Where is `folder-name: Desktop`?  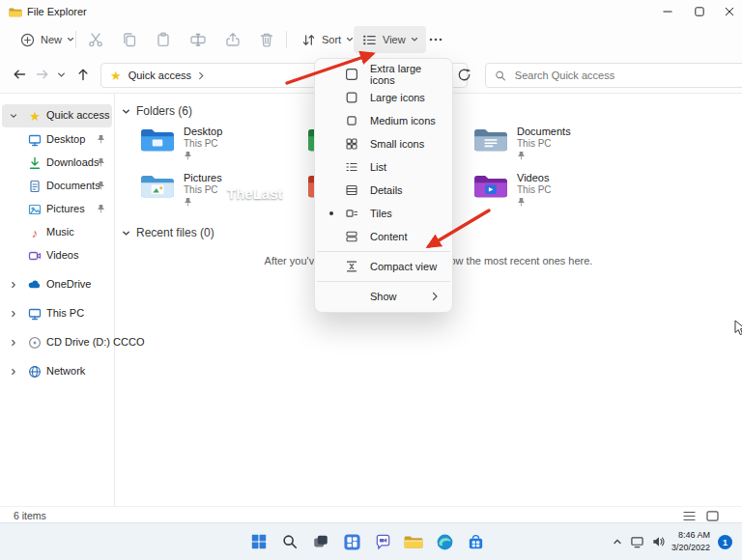 folder-name: Desktop is located at coordinates (203, 131).